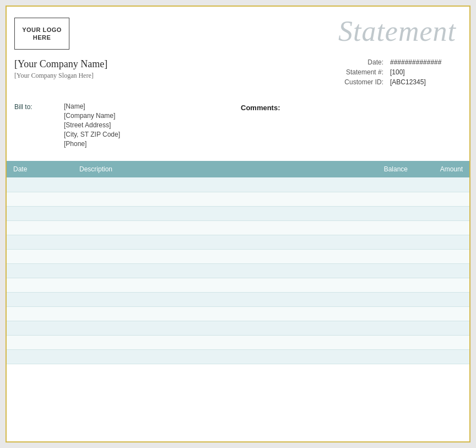 The image size is (476, 448). What do you see at coordinates (40, 169) in the screenshot?
I see `col-header-date: Date` at bounding box center [40, 169].